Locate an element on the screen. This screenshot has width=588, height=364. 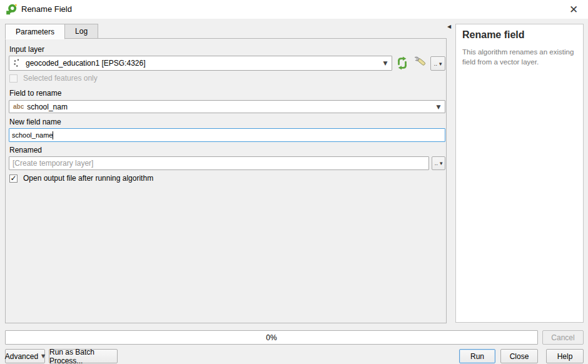
advanced-options-button is located at coordinates (420, 63).